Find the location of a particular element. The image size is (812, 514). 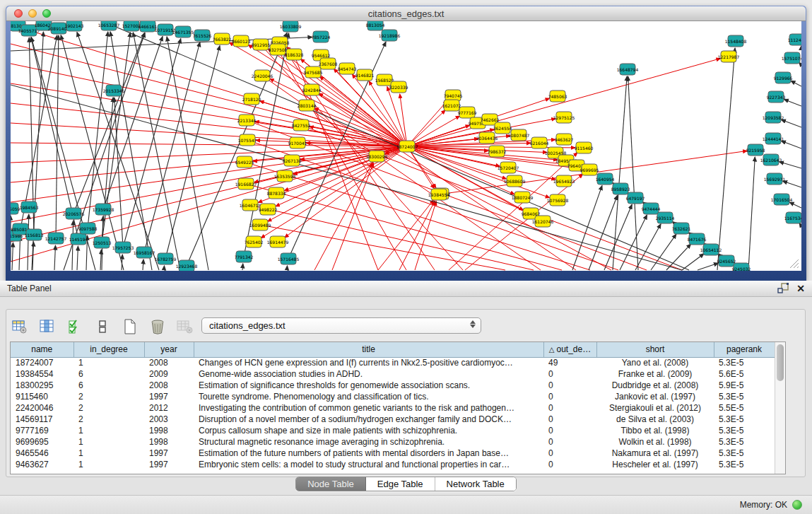

network-node: 16914479 is located at coordinates (278, 242).